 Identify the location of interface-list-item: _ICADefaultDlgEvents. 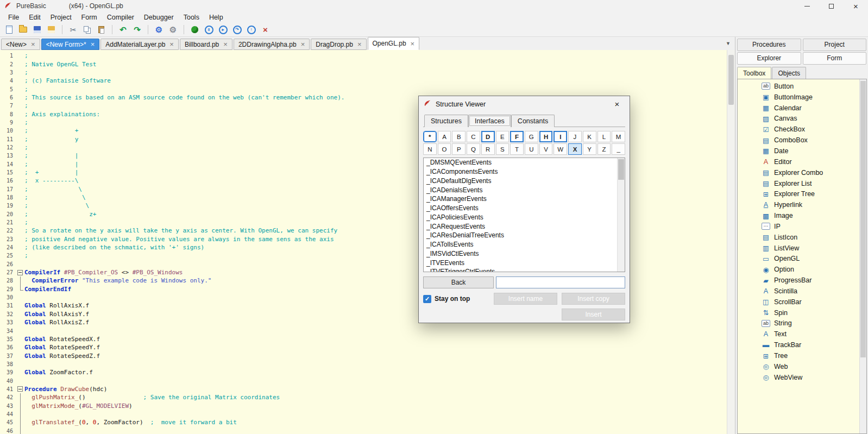
(524, 181).